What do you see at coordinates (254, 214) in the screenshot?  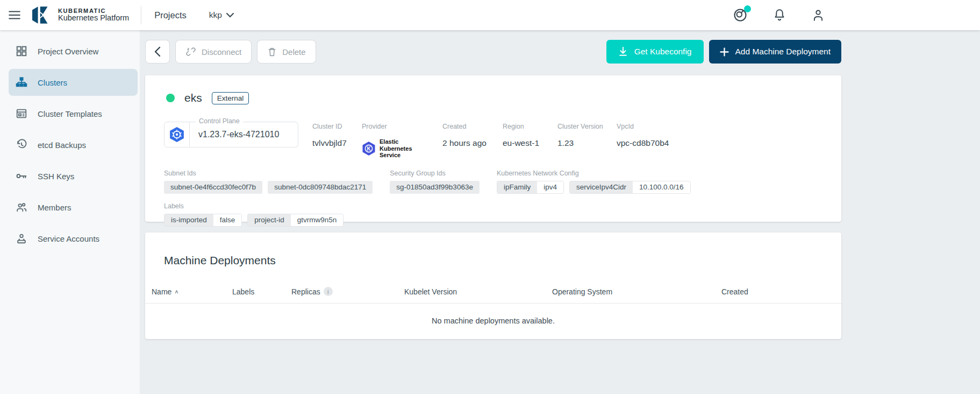 I see `labels-group: Labels is-imported false project-id gtvr…` at bounding box center [254, 214].